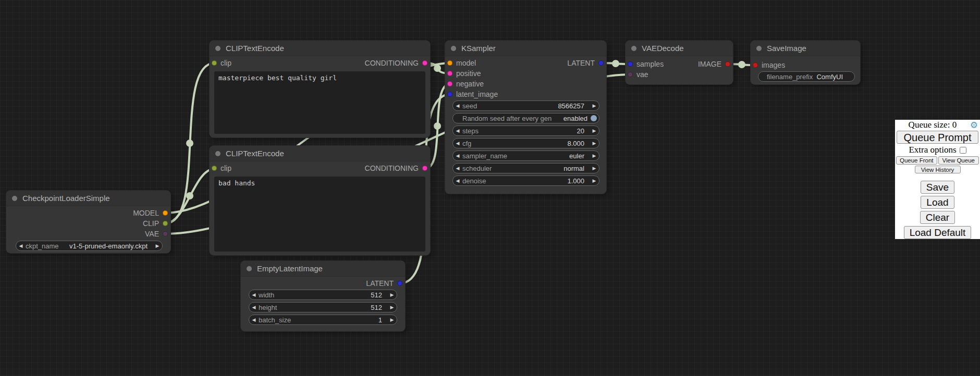 This screenshot has height=376, width=980. I want to click on output-slot-vae: VAE, so click(157, 234).